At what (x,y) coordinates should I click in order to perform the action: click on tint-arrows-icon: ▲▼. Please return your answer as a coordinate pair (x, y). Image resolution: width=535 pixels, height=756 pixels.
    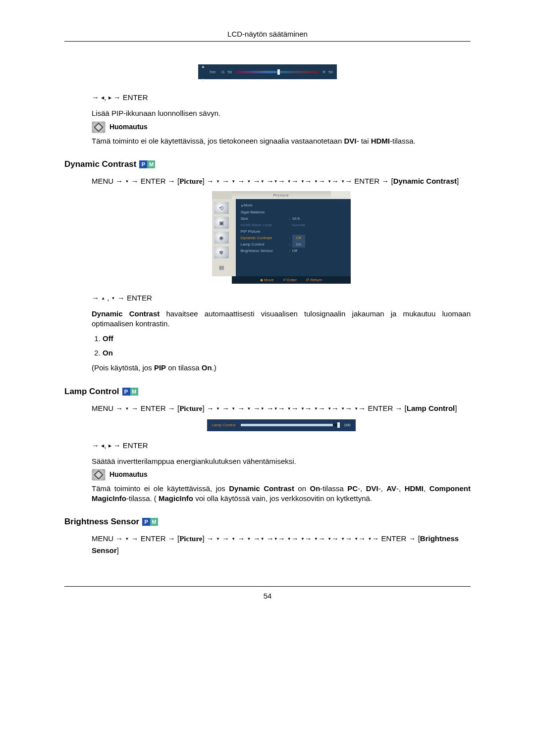
    Looking at the image, I should click on (203, 73).